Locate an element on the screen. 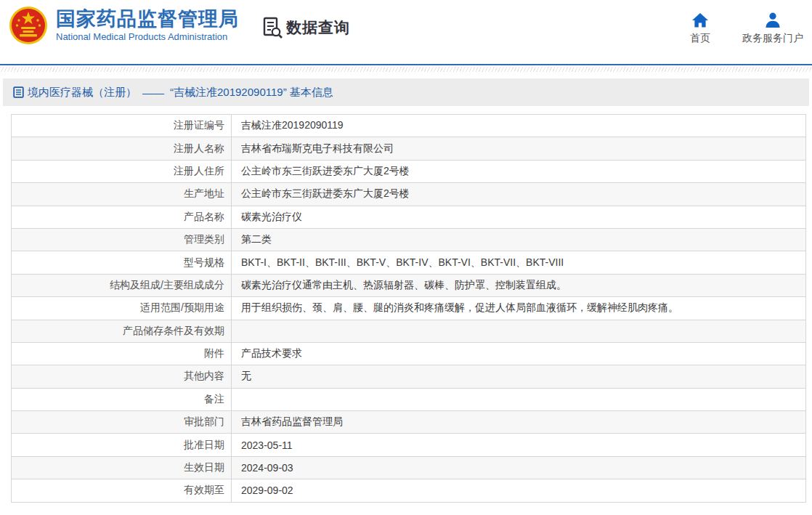 This screenshot has width=812, height=515. row-value: 碳素光治疗仪 is located at coordinates (519, 216).